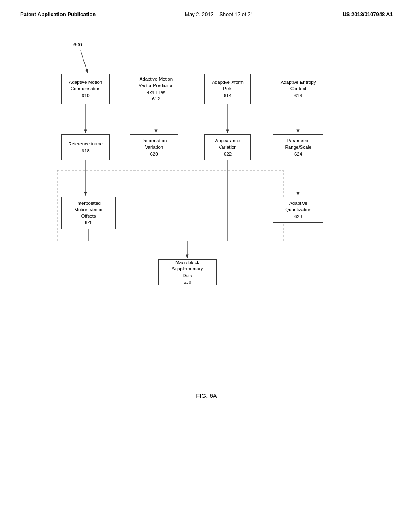 The image size is (413, 532). What do you see at coordinates (199, 15) in the screenshot?
I see `header-date: May 2, 2013` at bounding box center [199, 15].